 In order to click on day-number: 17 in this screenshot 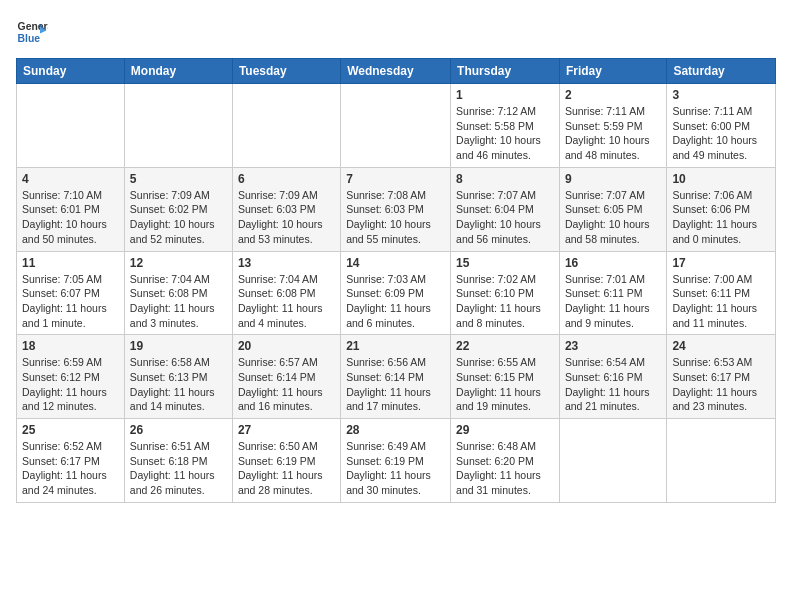, I will do `click(721, 263)`.